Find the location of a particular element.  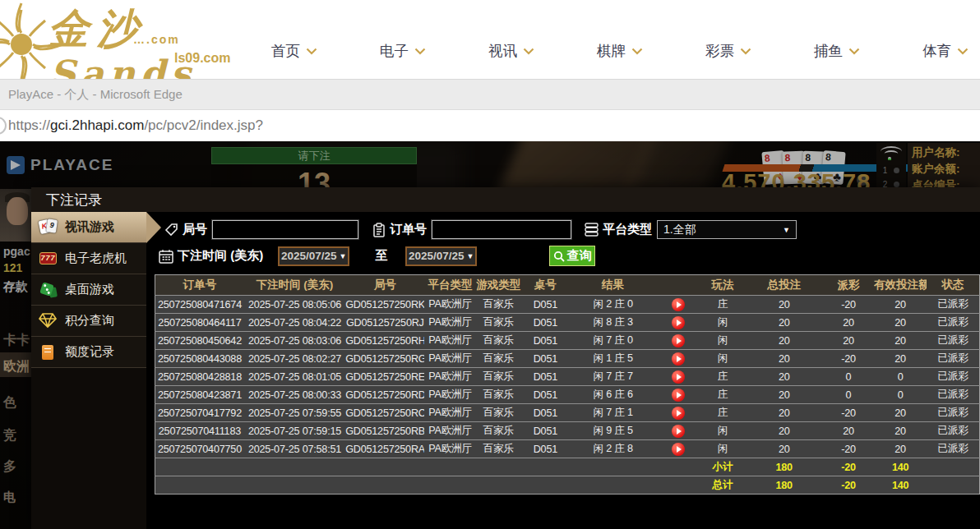

platform-select: 1.全部 ▼ is located at coordinates (727, 230).